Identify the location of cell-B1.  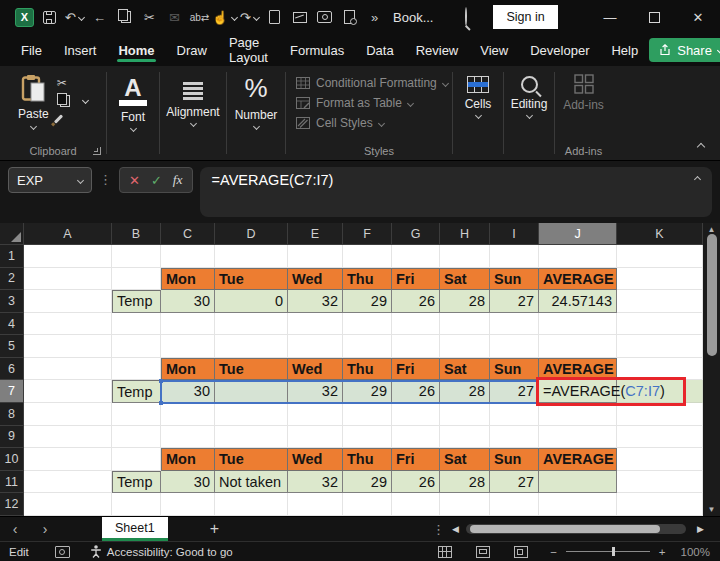
(136, 256).